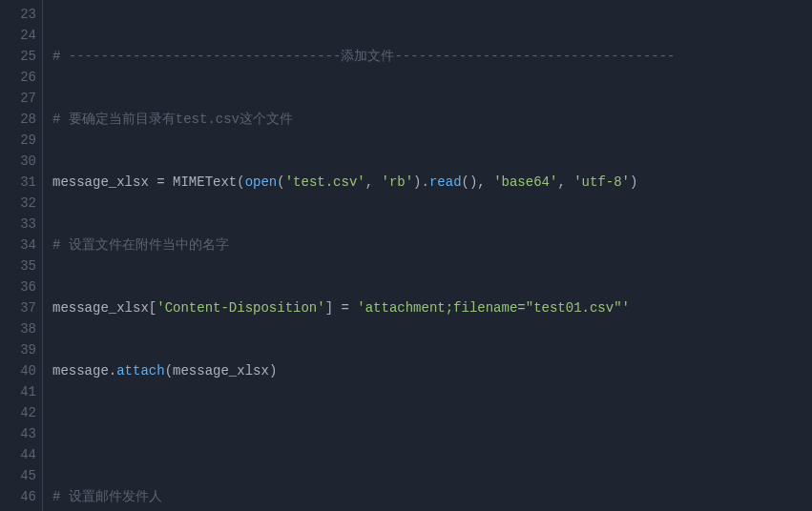  Describe the element at coordinates (397, 119) in the screenshot. I see `code-line: # 要确定当前目录有test.csv这个文件` at that location.